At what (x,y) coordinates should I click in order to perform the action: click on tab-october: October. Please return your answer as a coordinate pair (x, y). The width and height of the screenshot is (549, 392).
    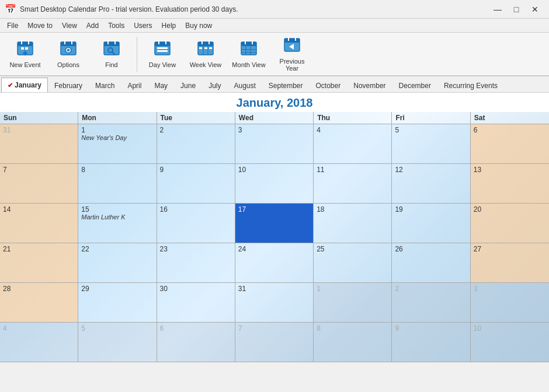
    Looking at the image, I should click on (328, 85).